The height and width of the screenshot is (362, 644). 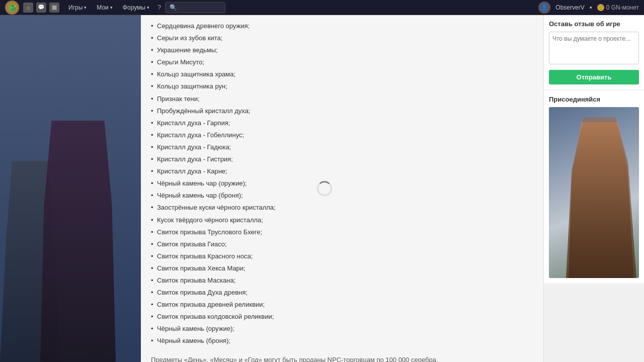 What do you see at coordinates (342, 26) in the screenshot?
I see `list-item: Сердцевина древнего оружия;` at bounding box center [342, 26].